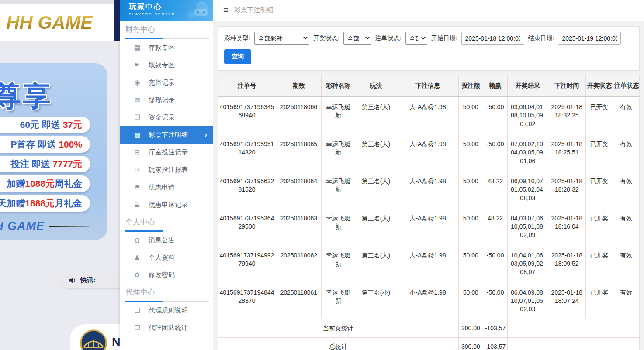 Image resolution: width=644 pixels, height=350 pixels. I want to click on report-icon: ⊡, so click(137, 170).